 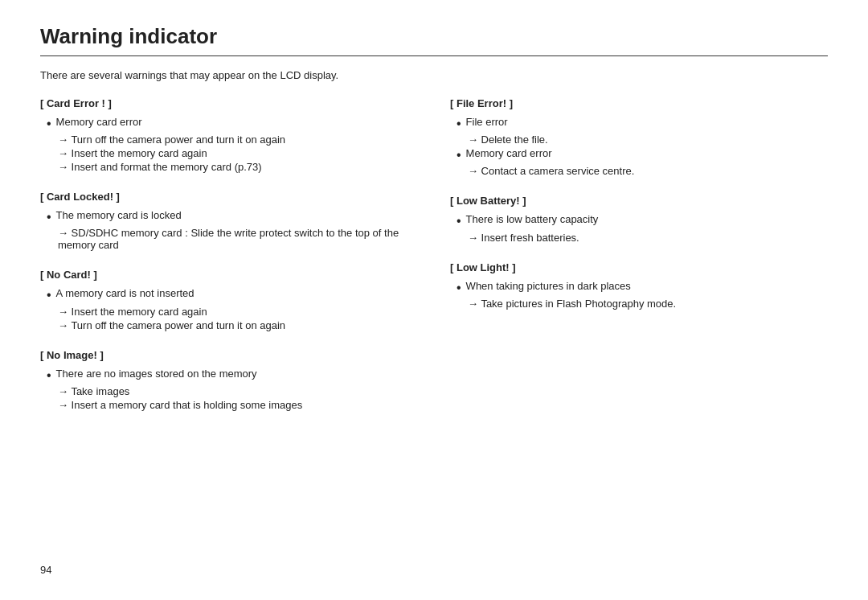 What do you see at coordinates (532, 219) in the screenshot?
I see `bullet-text: There is low battery capacity` at bounding box center [532, 219].